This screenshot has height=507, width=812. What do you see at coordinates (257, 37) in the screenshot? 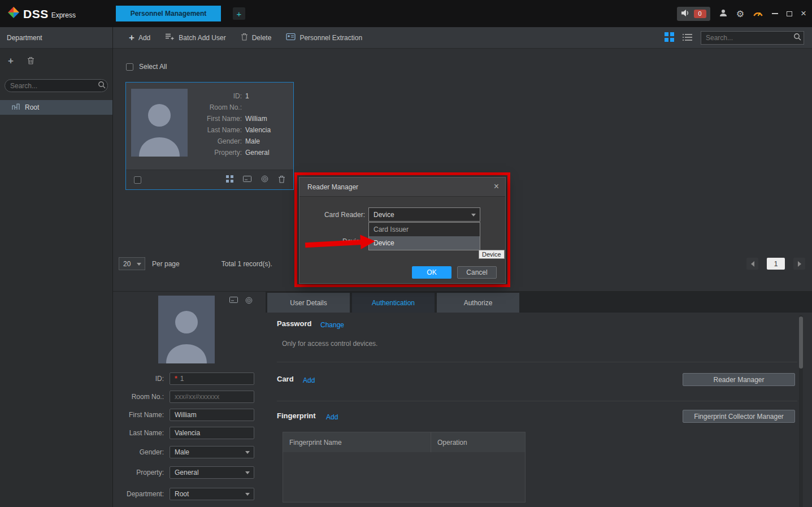
I see `delete-button: Delete` at bounding box center [257, 37].